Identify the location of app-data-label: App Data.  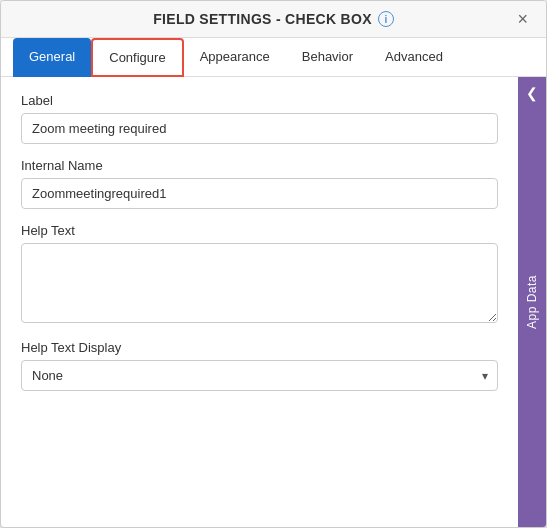
(532, 302).